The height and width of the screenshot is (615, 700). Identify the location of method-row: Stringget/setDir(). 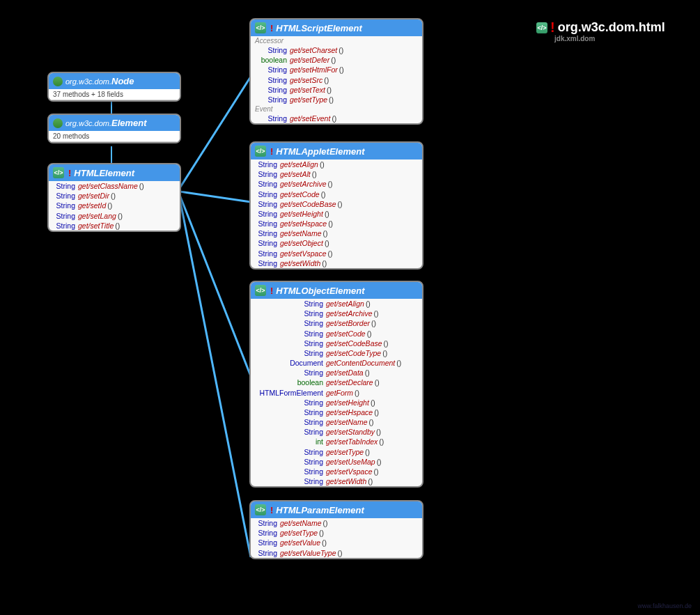
(114, 196).